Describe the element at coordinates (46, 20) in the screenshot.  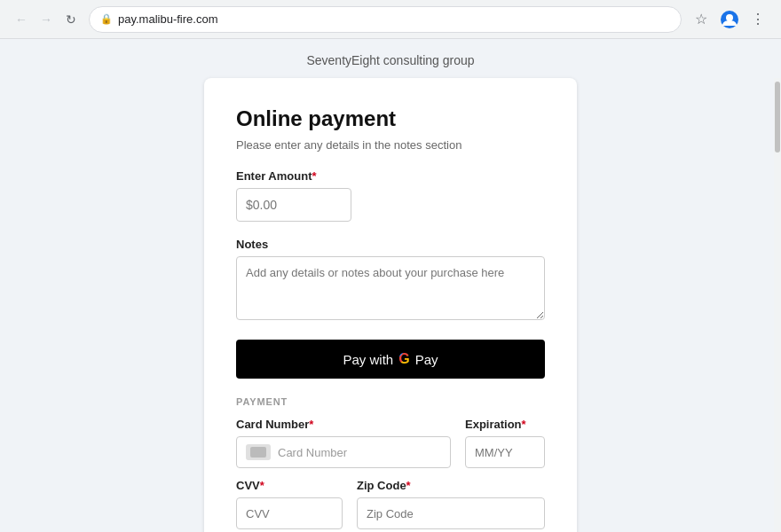
I see `forward-button: →` at that location.